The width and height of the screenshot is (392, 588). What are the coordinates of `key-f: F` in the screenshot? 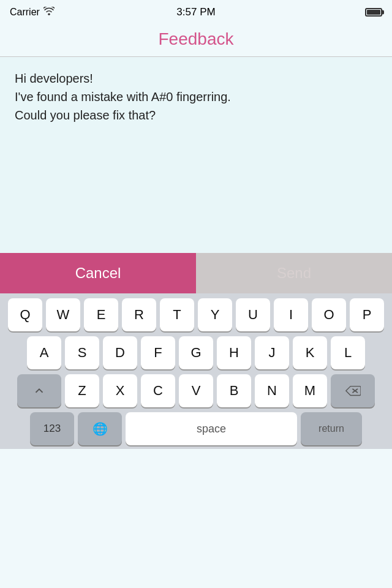 It's located at (158, 353).